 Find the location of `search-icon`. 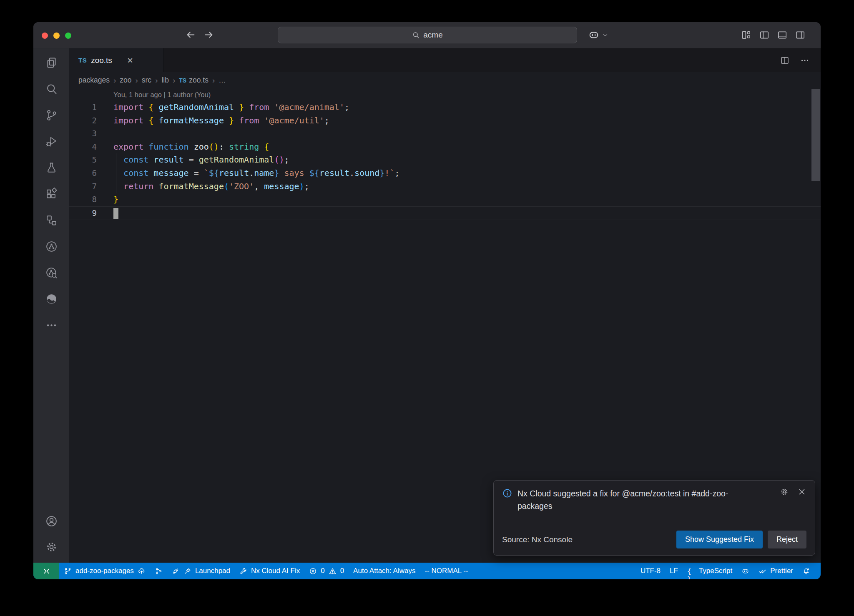

search-icon is located at coordinates (52, 89).